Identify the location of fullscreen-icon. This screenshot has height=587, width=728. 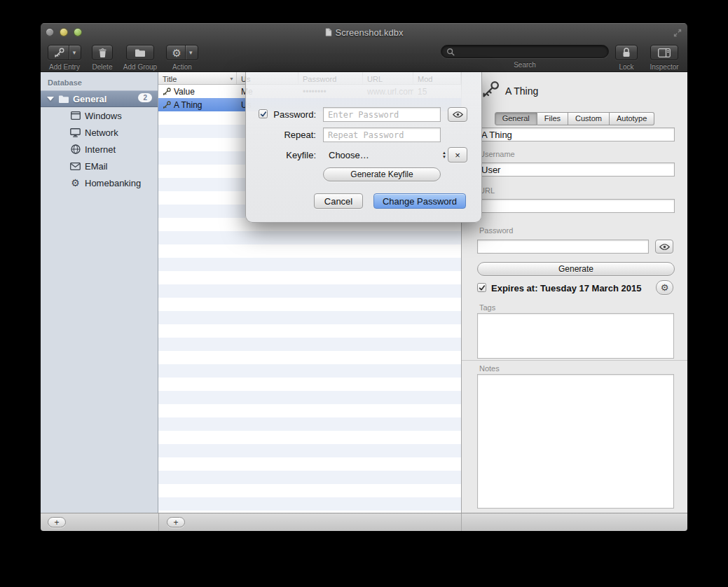
(678, 33).